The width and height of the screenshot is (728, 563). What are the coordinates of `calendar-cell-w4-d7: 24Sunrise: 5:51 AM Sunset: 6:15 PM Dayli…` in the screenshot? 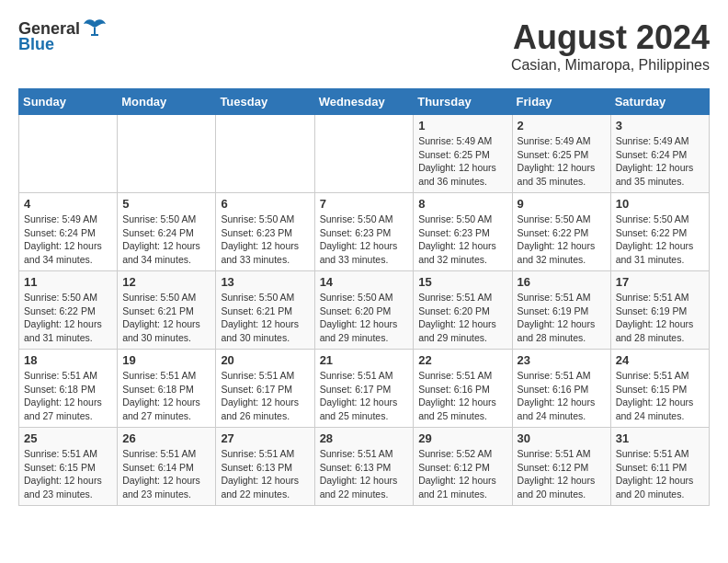 It's located at (660, 388).